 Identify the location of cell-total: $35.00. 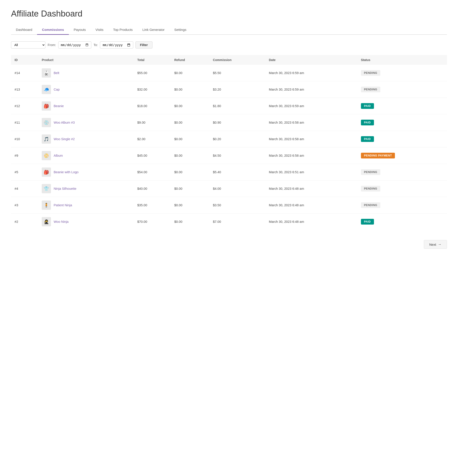
(152, 205).